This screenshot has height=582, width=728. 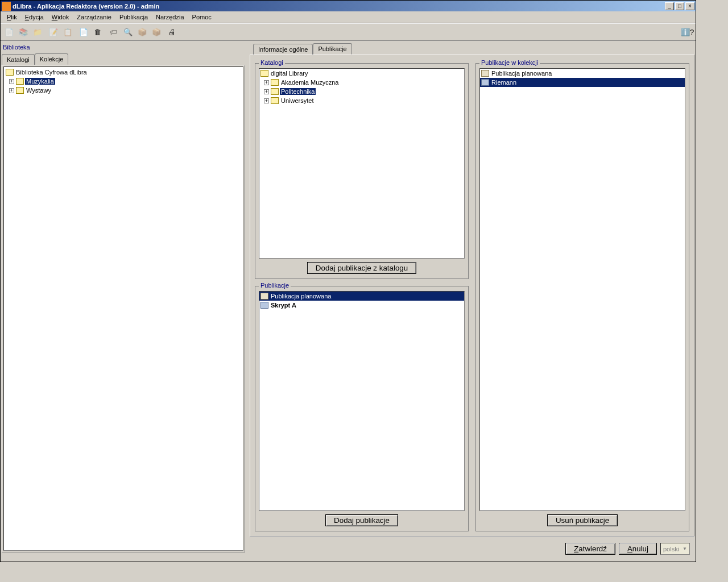 I want to click on toolbar-delete-icon: 🗑, so click(x=98, y=32).